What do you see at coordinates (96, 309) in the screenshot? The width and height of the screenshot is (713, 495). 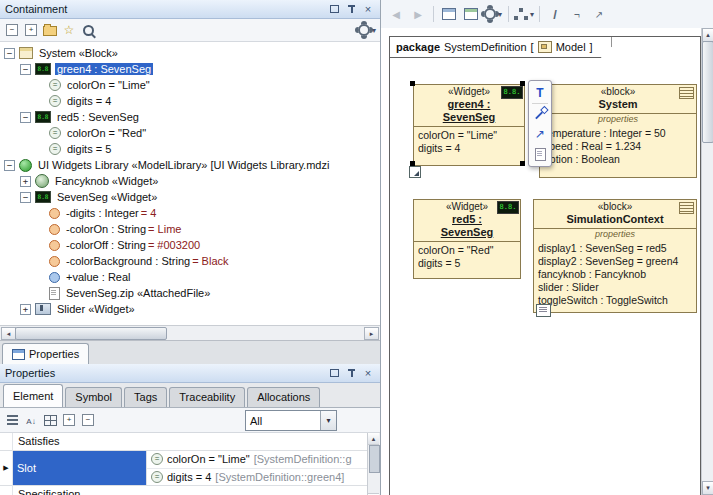 I see `tree-item-label: Slider «Widget»` at bounding box center [96, 309].